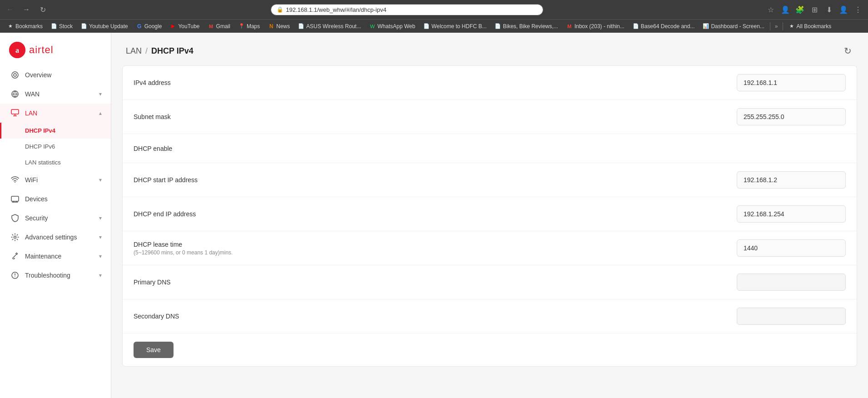 Image resolution: width=868 pixels, height=398 pixels. I want to click on sidebar-item-security: Security ▾, so click(55, 218).